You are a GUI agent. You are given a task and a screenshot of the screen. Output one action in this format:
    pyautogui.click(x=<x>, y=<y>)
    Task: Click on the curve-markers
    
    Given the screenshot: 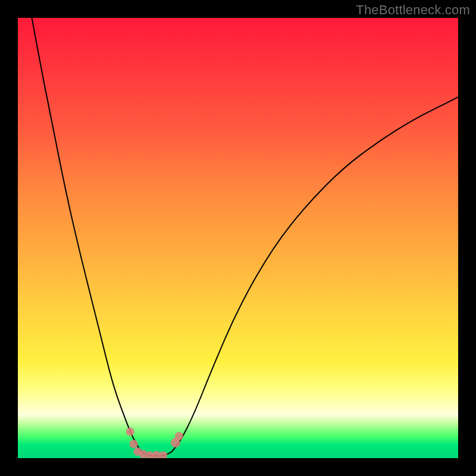 What is the action you would take?
    pyautogui.click(x=155, y=443)
    